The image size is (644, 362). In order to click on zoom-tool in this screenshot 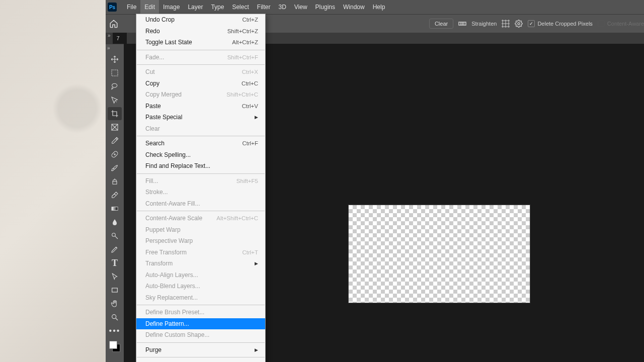, I will do `click(115, 317)`.